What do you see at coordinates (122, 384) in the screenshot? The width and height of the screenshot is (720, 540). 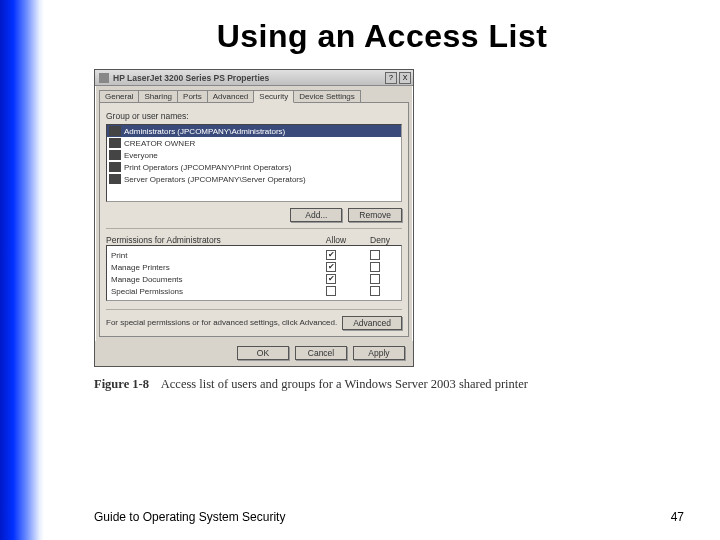 I see `figure-label: Figure 1-8` at bounding box center [122, 384].